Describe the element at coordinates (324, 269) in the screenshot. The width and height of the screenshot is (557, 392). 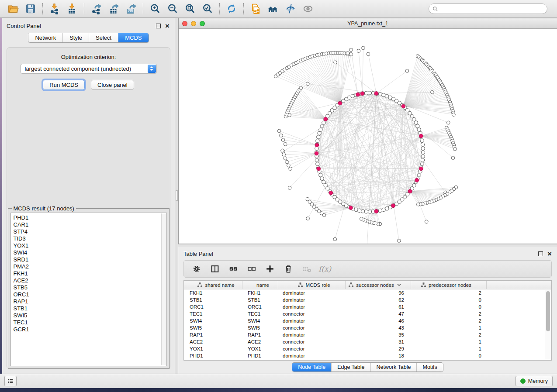
I see `fx-function-builder-icon: f(x)` at that location.